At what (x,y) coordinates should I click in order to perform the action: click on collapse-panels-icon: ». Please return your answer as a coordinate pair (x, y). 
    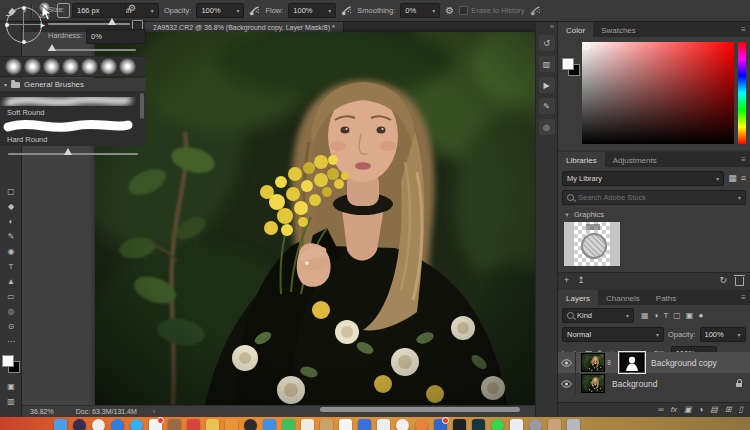
    Looking at the image, I should click on (546, 26).